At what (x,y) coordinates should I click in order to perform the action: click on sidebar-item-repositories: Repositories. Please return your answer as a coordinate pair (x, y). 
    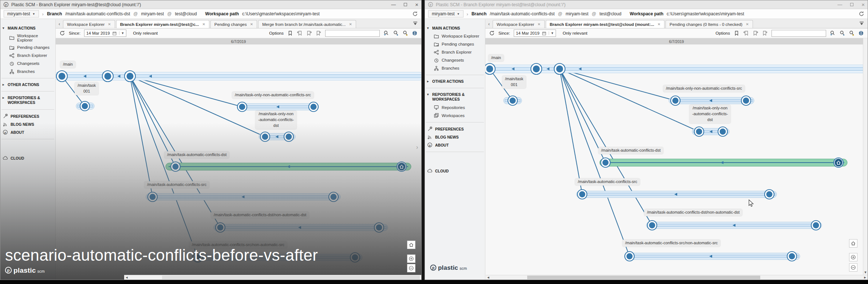
    Looking at the image, I should click on (455, 108).